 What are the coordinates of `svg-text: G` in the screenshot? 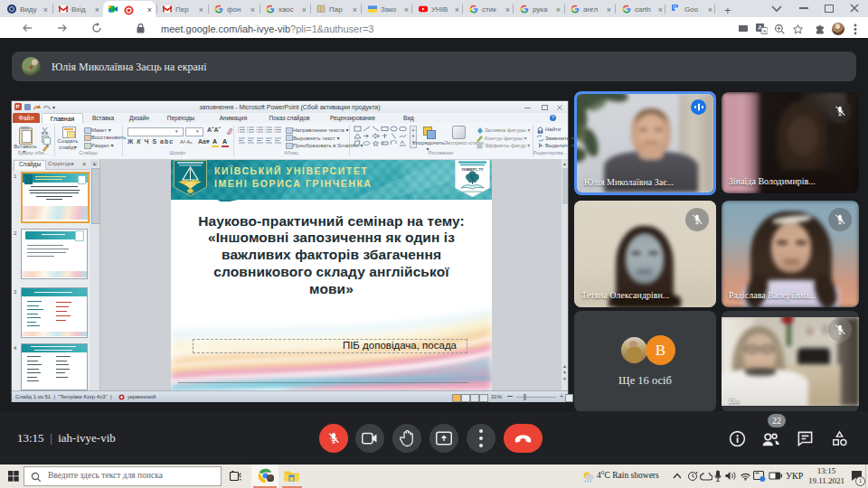 It's located at (675, 7).